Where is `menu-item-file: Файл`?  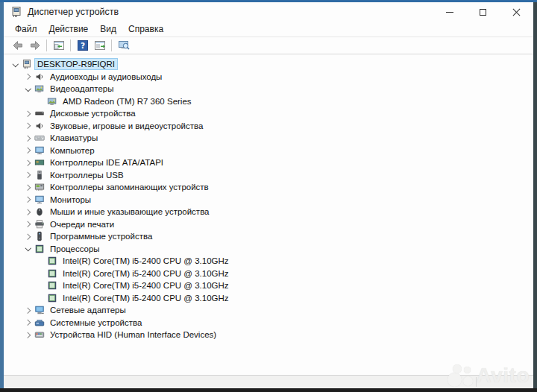
menu-item-file: Файл is located at coordinates (26, 29).